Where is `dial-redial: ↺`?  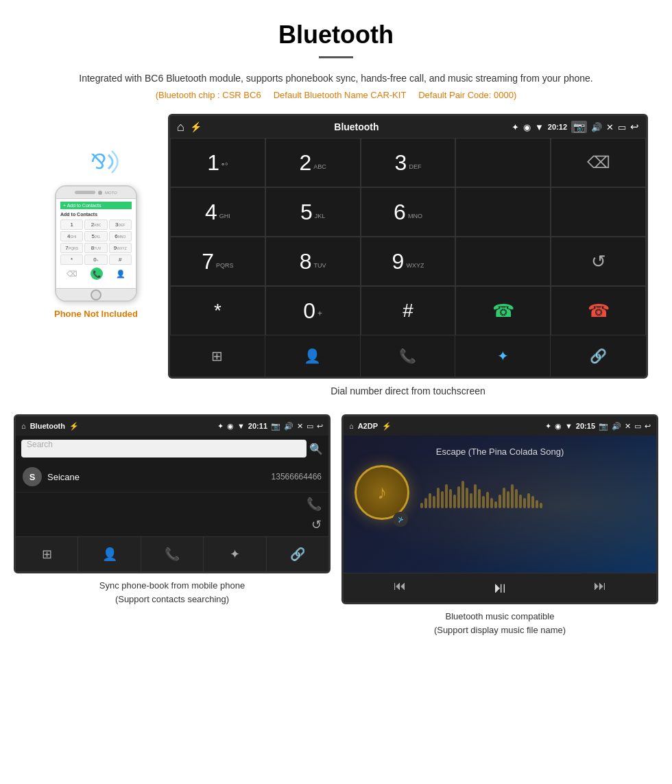 dial-redial: ↺ is located at coordinates (598, 261).